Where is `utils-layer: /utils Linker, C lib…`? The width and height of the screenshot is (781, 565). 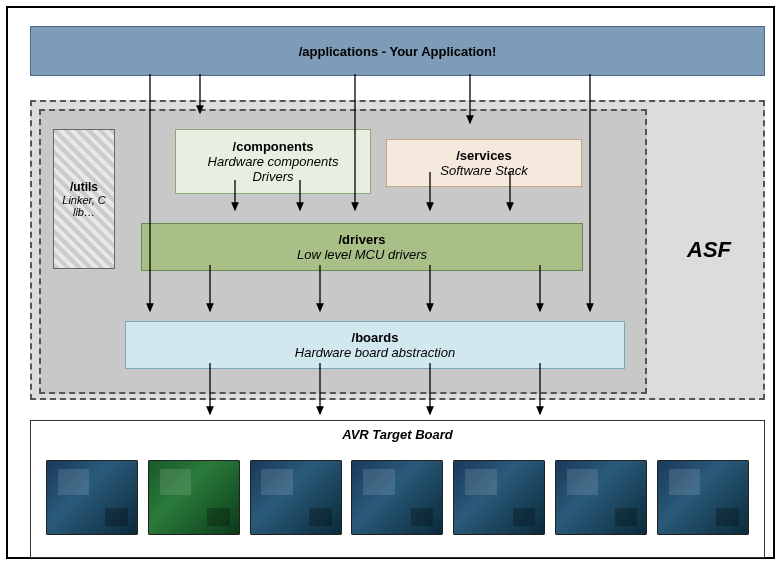 utils-layer: /utils Linker, C lib… is located at coordinates (84, 199).